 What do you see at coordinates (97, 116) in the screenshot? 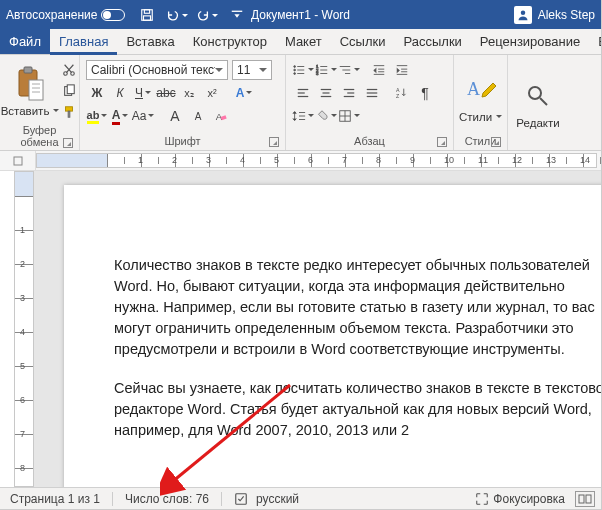
I see `highlight-color-button: ab` at bounding box center [97, 116].